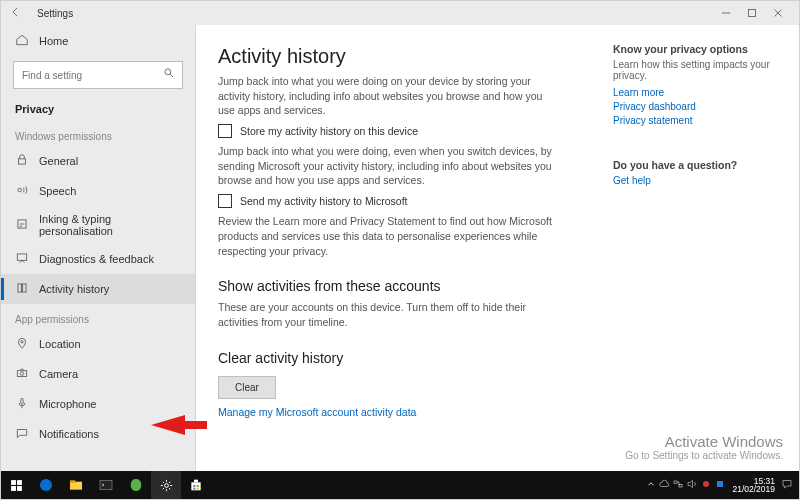  What do you see at coordinates (699, 106) in the screenshot?
I see `aside-link-privacy-dashboard: Privacy dashboard` at bounding box center [699, 106].